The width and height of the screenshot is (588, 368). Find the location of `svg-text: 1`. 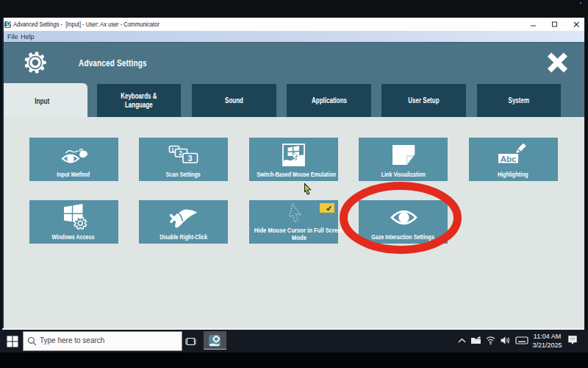

svg-text: 1 is located at coordinates (173, 150).